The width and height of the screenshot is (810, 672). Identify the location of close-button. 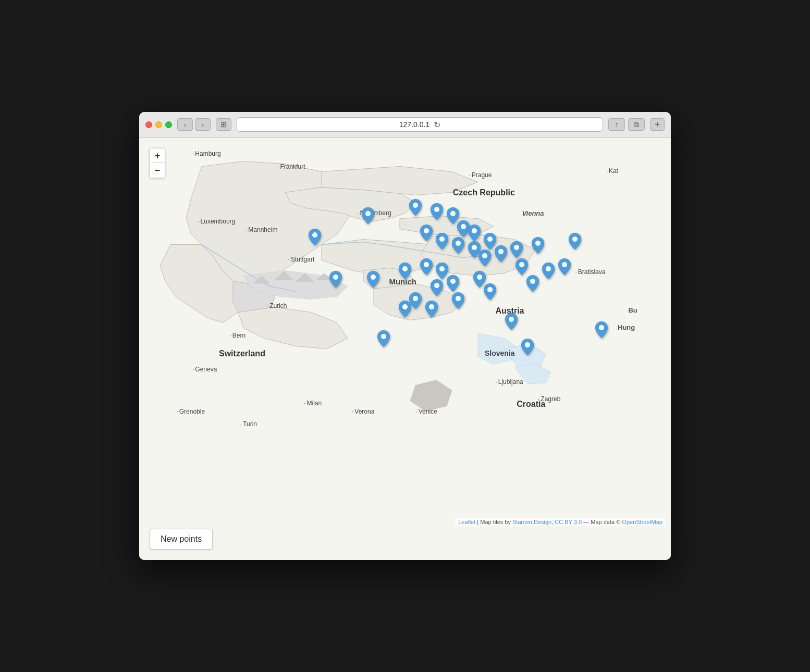
(149, 125).